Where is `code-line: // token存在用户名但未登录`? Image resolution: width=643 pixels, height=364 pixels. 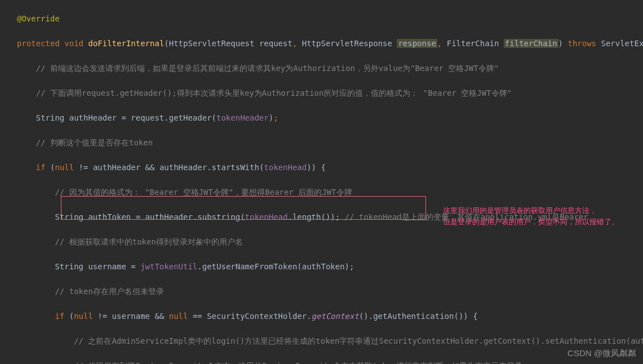 code-line: // token存在用户名但未登录 is located at coordinates (321, 291).